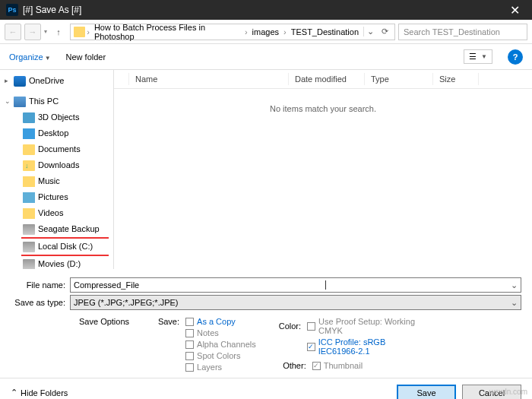 This screenshot has width=532, height=399. I want to click on col-spacer, so click(122, 79).